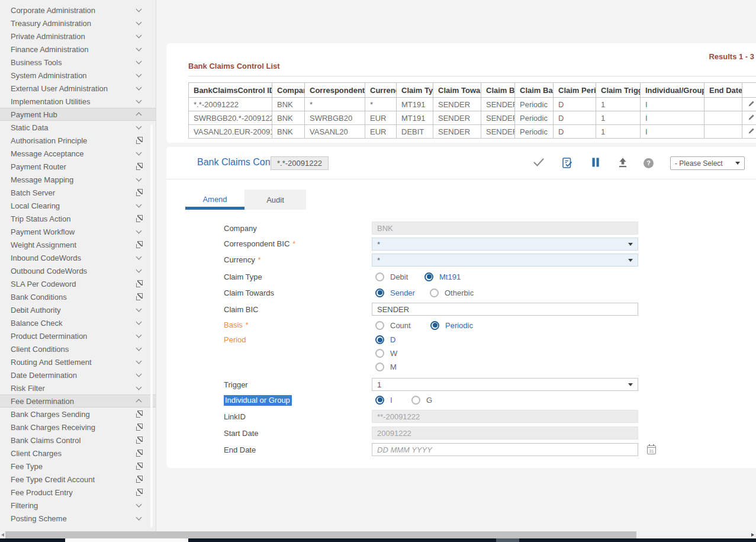 The height and width of the screenshot is (542, 756). Describe the element at coordinates (78, 375) in the screenshot. I see `sidebar-item: Date Determination` at that location.